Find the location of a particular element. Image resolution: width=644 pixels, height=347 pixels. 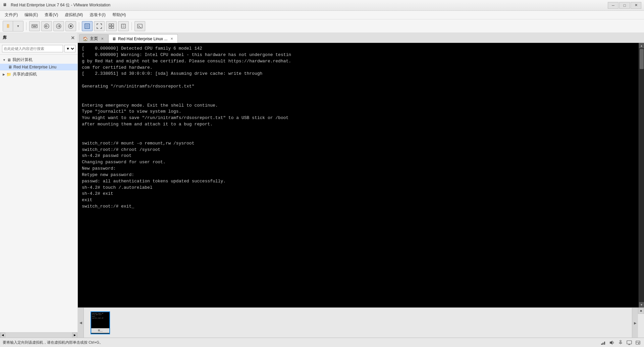

menu-bar: 文件(F) 编辑(E) 查看(V) 虚拟机(M) 选项卡(I) 帮助(H) is located at coordinates (322, 15).